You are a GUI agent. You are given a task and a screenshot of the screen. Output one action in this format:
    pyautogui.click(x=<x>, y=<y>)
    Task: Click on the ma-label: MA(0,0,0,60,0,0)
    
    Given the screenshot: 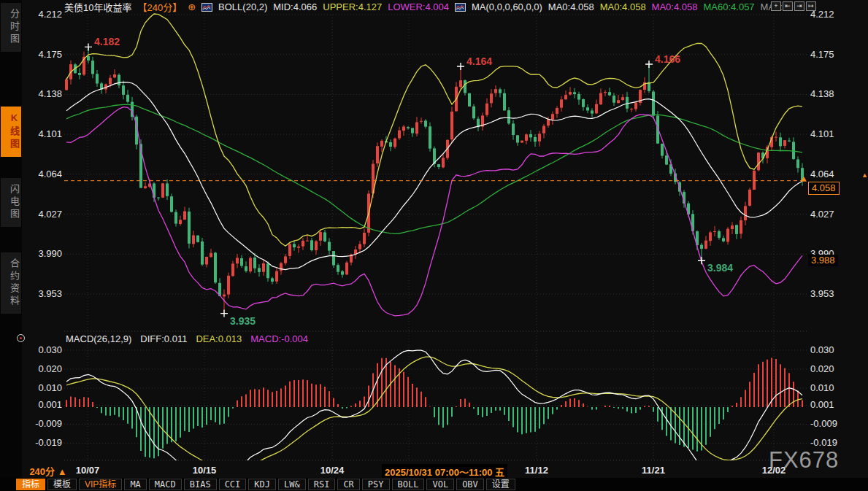 What is the action you would take?
    pyautogui.click(x=507, y=7)
    